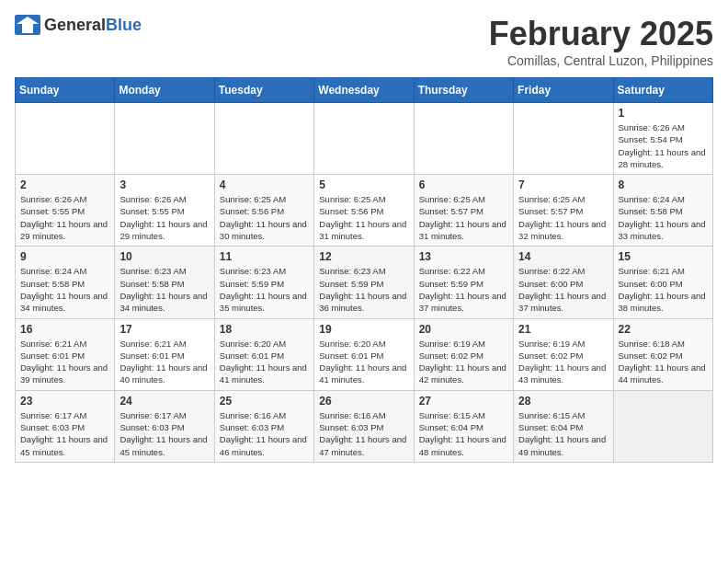 This screenshot has height=563, width=728. Describe the element at coordinates (123, 25) in the screenshot. I see `logo-blue-text: Blue` at that location.